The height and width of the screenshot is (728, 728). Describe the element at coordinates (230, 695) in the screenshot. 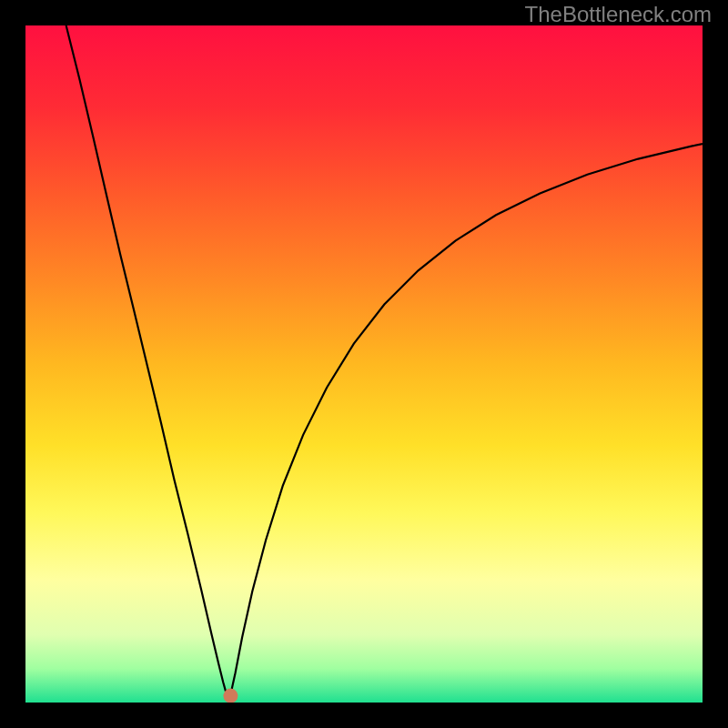

I see `chart-marker-dot` at that location.